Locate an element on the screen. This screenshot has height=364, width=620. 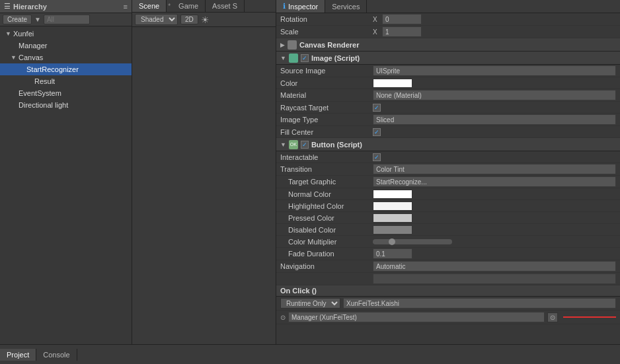
color-multiplier-thumb is located at coordinates (392, 242).